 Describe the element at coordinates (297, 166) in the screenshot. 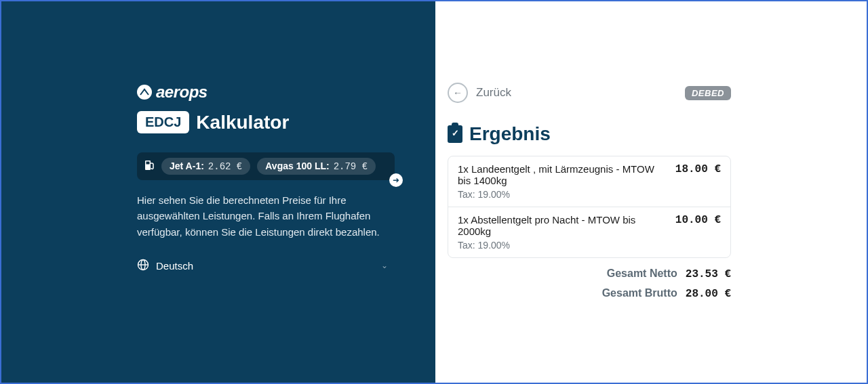

I see `fuel-avgas-label: Avgas 100 LL:` at that location.